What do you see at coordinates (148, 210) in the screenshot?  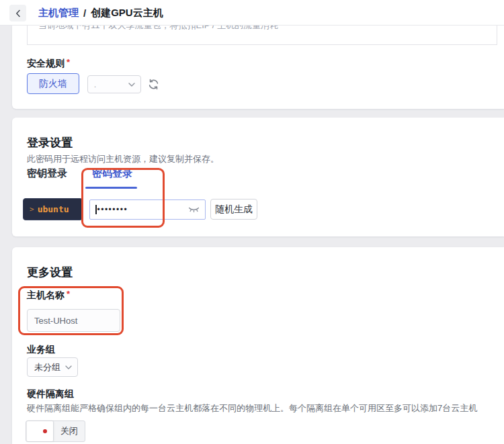 I see `password-input: ••••••••` at bounding box center [148, 210].